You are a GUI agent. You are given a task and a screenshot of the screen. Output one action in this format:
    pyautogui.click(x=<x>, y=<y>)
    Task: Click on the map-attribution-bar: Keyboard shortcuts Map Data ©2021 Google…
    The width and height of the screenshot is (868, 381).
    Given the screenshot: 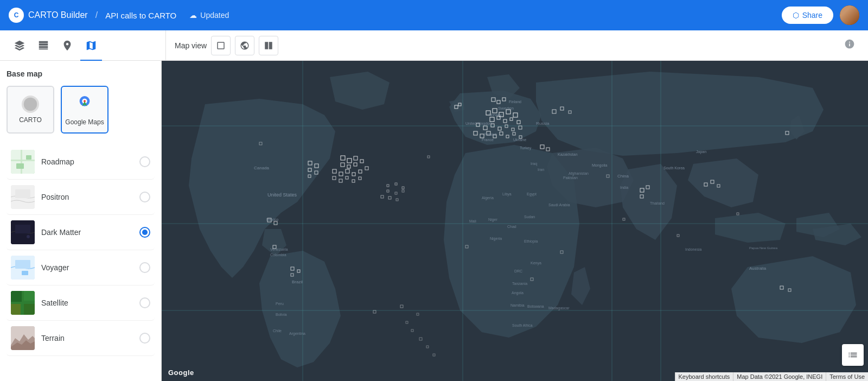 What is the action you would take?
    pyautogui.click(x=771, y=377)
    